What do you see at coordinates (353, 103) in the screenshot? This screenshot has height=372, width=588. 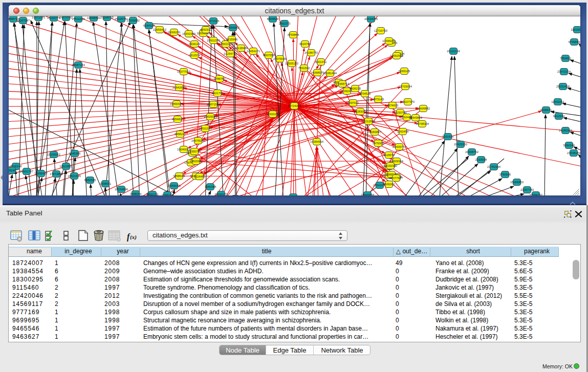 I see `svg-text: 4097022` at bounding box center [353, 103].